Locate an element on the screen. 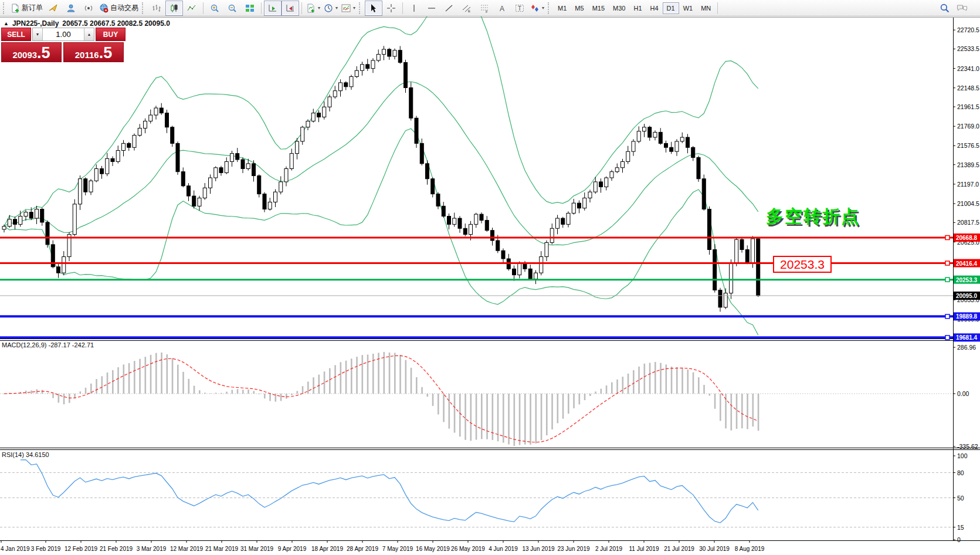  date-axis-label: 18 Apr 2019 is located at coordinates (327, 549).